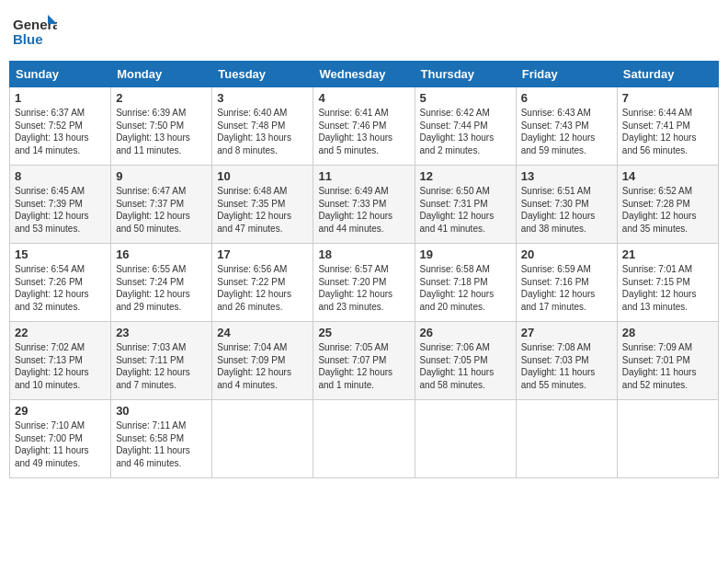  What do you see at coordinates (465, 177) in the screenshot?
I see `day-number: 12` at bounding box center [465, 177].